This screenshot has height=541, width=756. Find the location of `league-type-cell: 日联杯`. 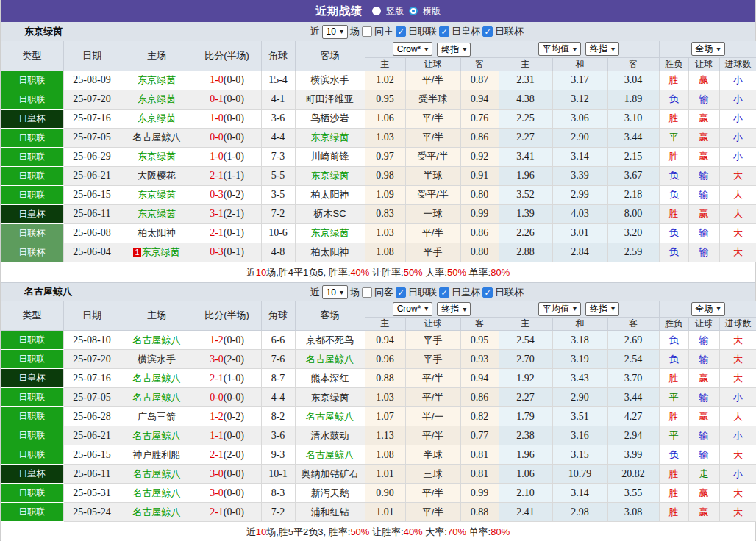

league-type-cell: 日联杯 is located at coordinates (32, 252).